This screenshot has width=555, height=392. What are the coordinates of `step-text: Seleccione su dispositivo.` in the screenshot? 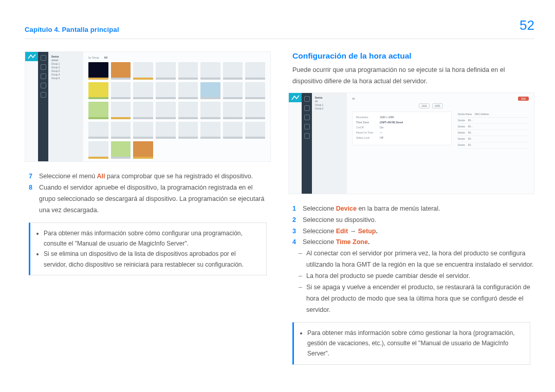 It's located at (339, 220).